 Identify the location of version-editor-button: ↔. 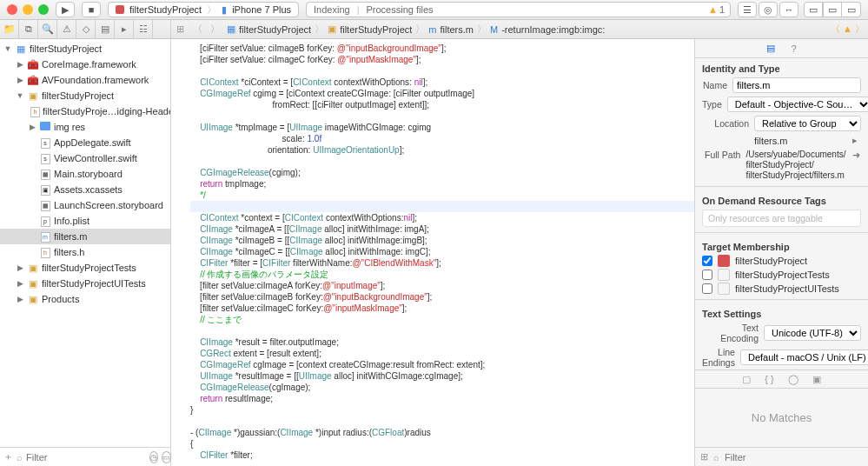
(789, 10).